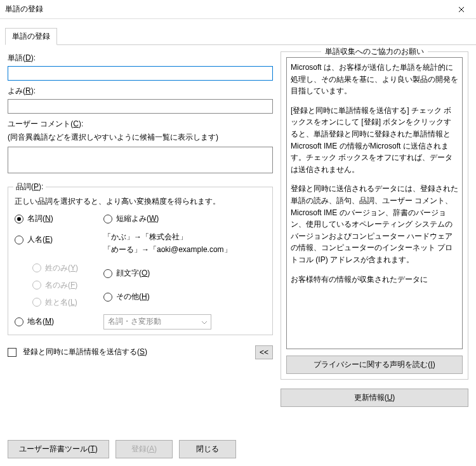  What do you see at coordinates (374, 397) in the screenshot?
I see `update-button: 更新情報(U)` at bounding box center [374, 397].